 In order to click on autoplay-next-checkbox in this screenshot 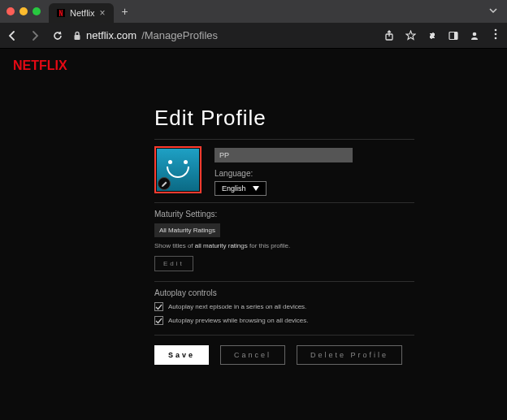, I will do `click(159, 307)`.